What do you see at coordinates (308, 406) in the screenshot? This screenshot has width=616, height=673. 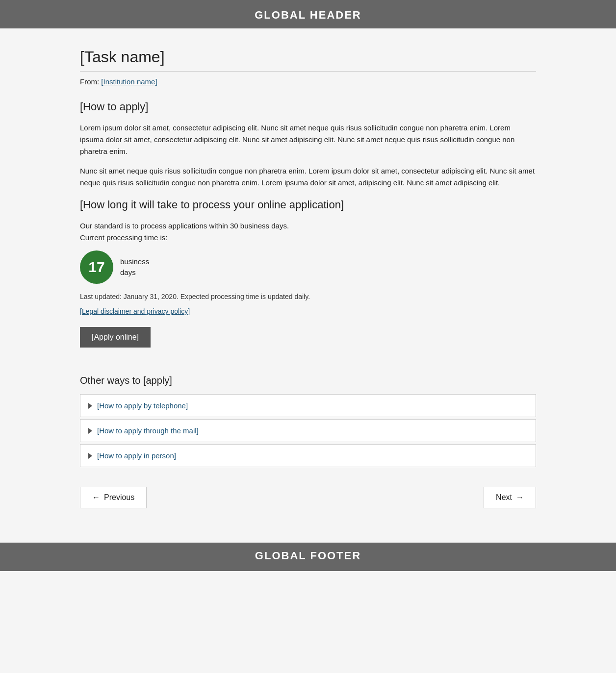 I see `accordion-item-telephone: [How to apply by telephone]` at bounding box center [308, 406].